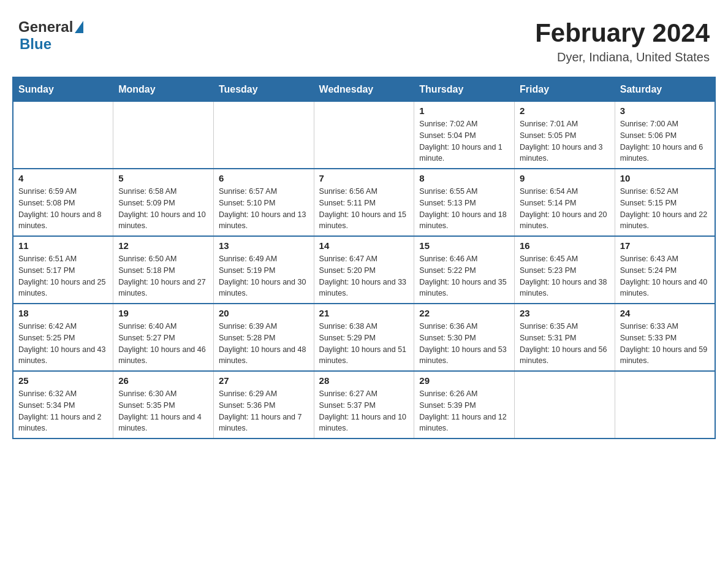 The height and width of the screenshot is (563, 728). I want to click on day-info: Sunrise: 6:55 AMSunset: 5:13 PMDaylight:…, so click(464, 209).